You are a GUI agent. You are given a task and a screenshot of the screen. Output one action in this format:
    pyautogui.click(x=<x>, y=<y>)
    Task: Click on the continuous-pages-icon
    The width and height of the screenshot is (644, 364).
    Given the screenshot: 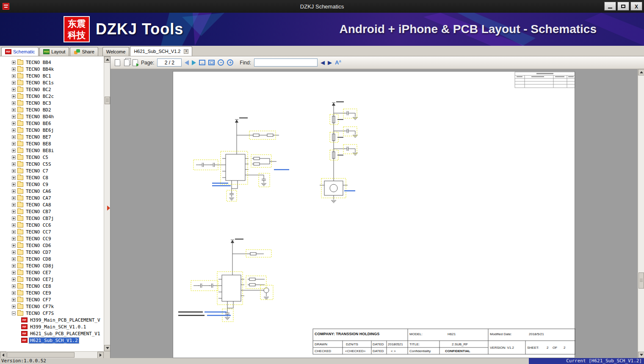 What is the action you would take?
    pyautogui.click(x=135, y=63)
    